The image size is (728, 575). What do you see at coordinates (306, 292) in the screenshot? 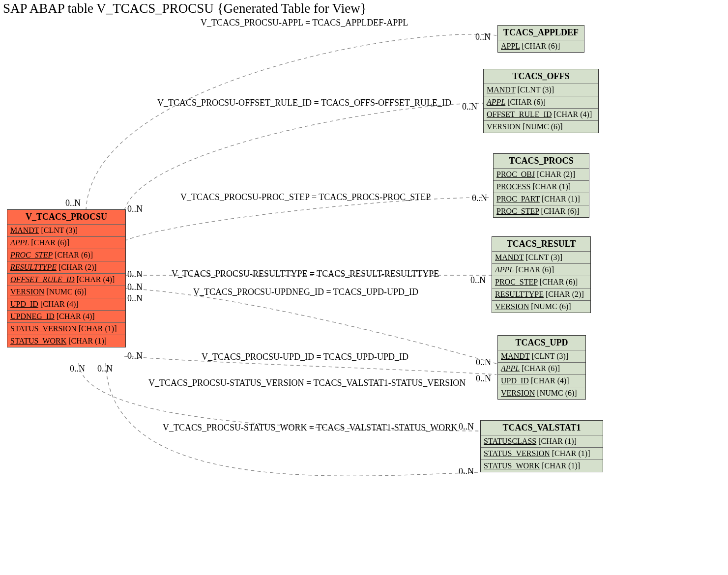
I see `relation-label-updneg: V_TCACS_PROCSU-UPDNEG_ID = TCACS_UPD-UPD…` at bounding box center [306, 292].